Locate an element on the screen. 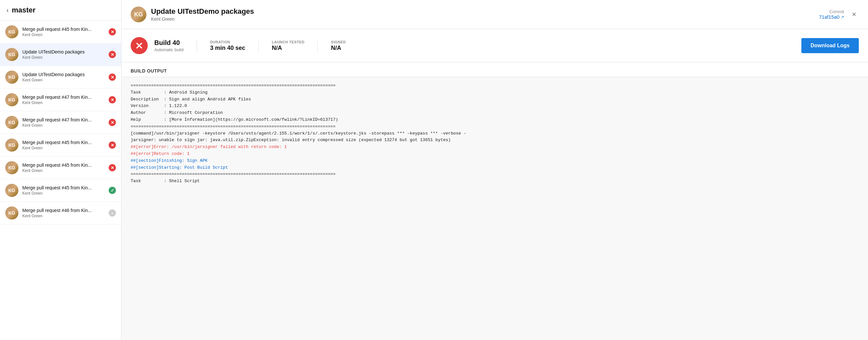 This screenshot has width=868, height=340. sidebar-item-7: KGMerge pull request #45 from Kin...Kent… is located at coordinates (61, 168).